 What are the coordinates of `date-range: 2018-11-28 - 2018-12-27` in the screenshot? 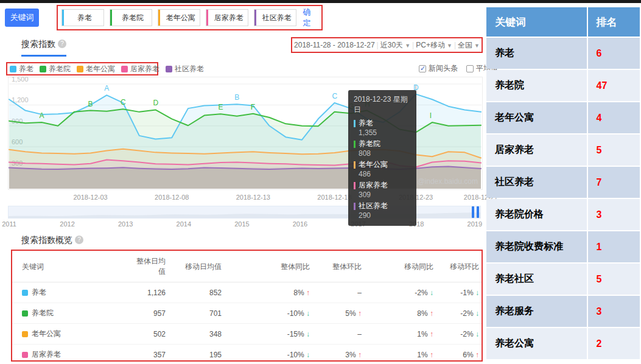 It's located at (335, 45).